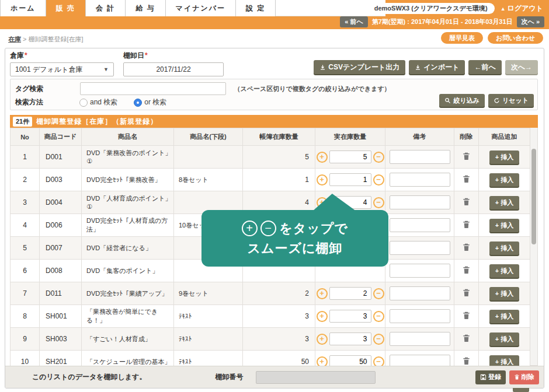 The height and width of the screenshot is (392, 549). I want to click on csv-template-label: CSVテンプレート出力, so click(364, 68).